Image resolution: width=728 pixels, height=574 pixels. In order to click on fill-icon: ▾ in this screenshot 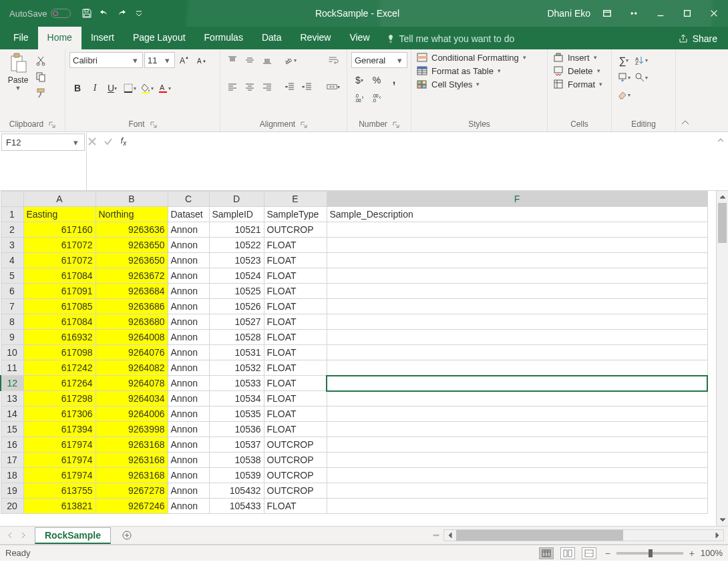, I will do `click(624, 77)`.